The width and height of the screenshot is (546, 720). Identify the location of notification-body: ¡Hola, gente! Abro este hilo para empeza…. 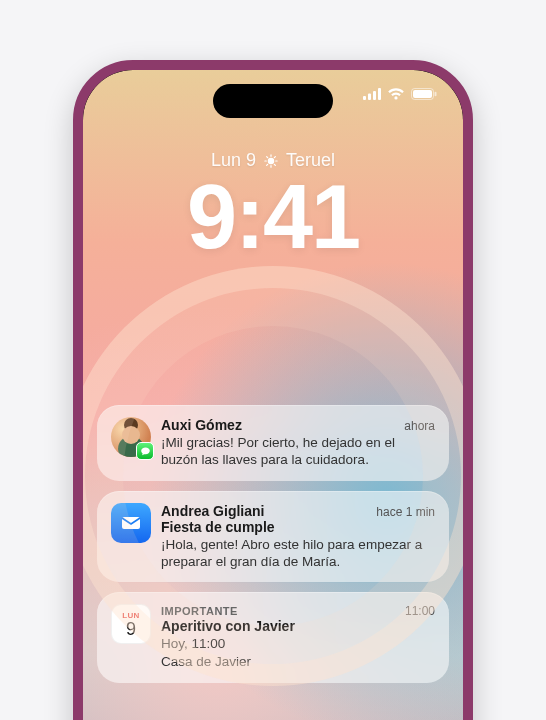
(298, 554).